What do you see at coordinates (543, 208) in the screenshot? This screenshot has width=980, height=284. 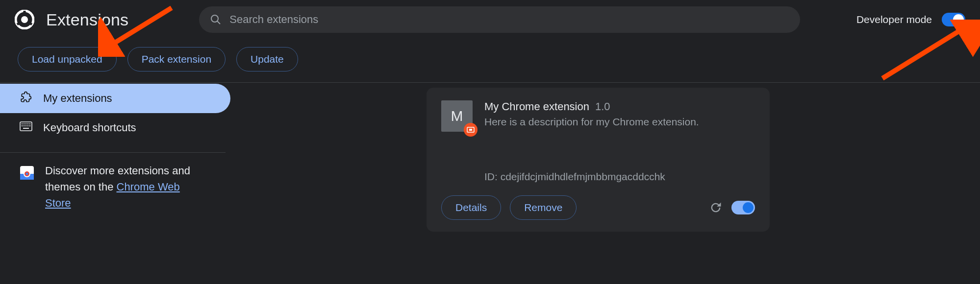 I see `remove-button: Remove` at bounding box center [543, 208].